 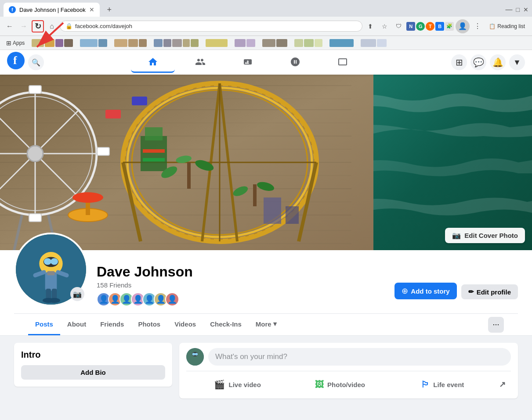 I want to click on minimize-button: —, so click(x=509, y=10).